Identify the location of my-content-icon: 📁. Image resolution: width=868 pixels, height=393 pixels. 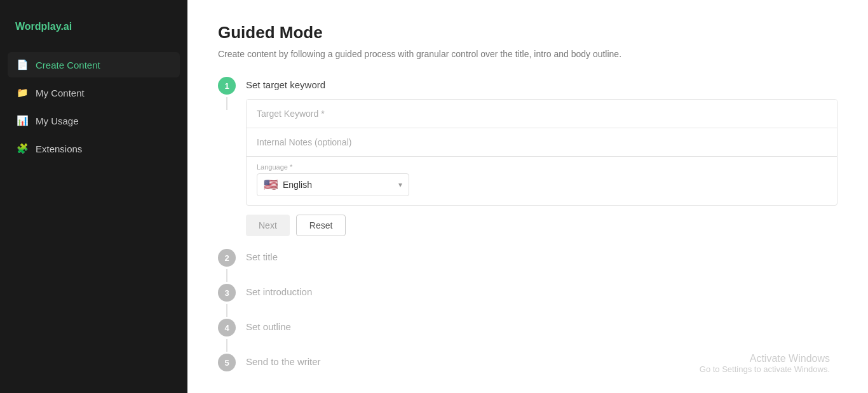
(22, 93).